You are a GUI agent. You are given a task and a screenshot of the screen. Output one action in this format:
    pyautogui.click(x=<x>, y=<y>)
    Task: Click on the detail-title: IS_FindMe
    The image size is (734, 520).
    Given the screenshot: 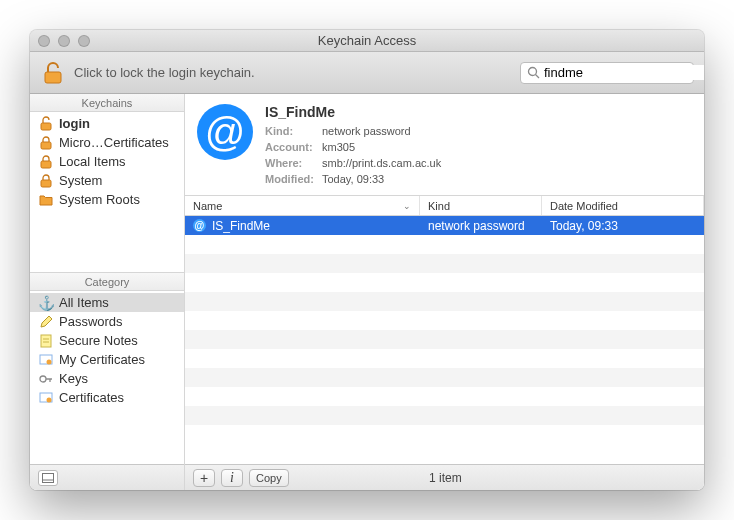 What is the action you would take?
    pyautogui.click(x=353, y=112)
    